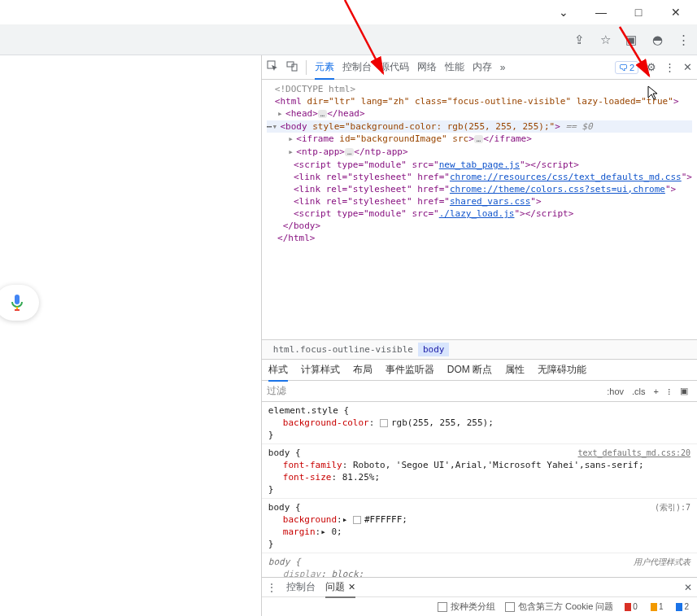  What do you see at coordinates (480, 391) in the screenshot?
I see `styles-filter-bar: 过滤 :hov .cls + ⫶ ▣` at bounding box center [480, 391].